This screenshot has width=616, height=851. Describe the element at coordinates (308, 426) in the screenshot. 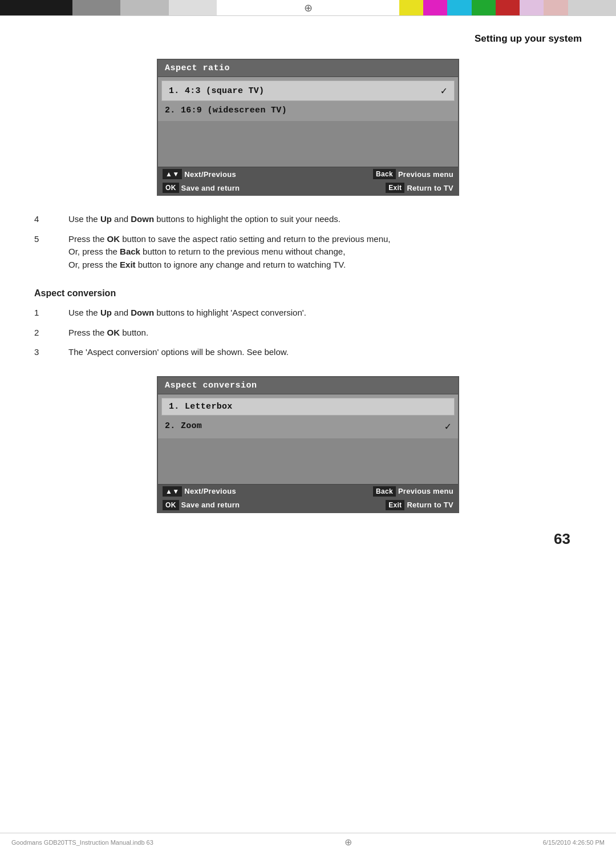

I see `ac-menu-item-2: 2. Zoom ✓` at that location.